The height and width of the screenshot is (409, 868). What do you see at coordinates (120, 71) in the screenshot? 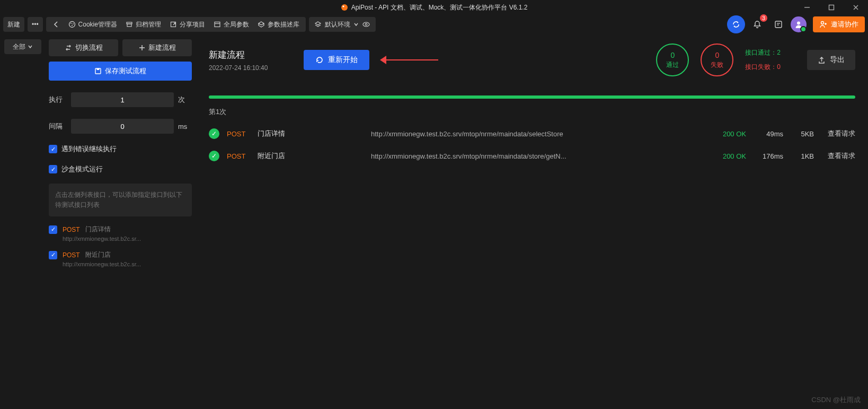
I see `save-flow-button: 保存测试流程` at bounding box center [120, 71].